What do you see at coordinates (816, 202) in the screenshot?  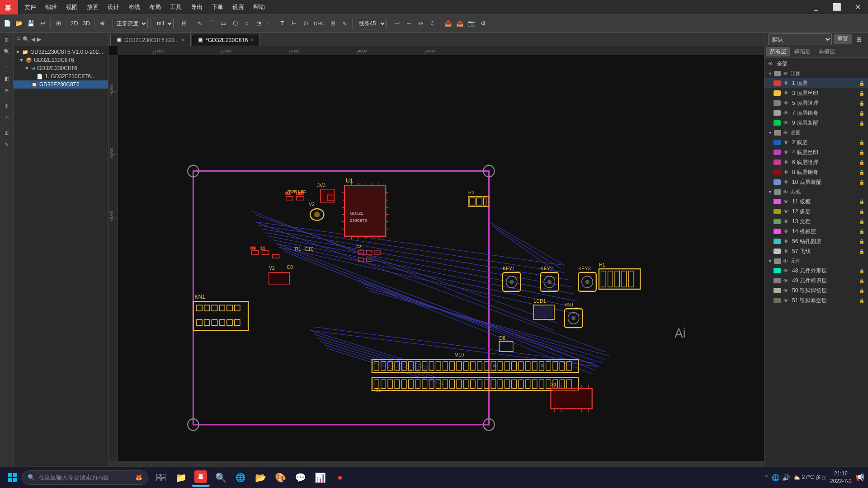 I see `layer-row-11: 👁 11 板框 🔒` at bounding box center [816, 202].